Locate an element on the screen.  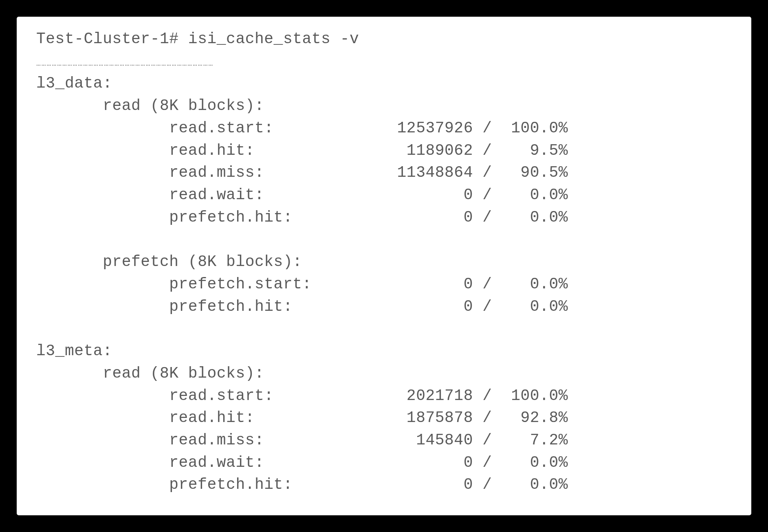
l3-data-prefetch-header: prefetch (8K blocks): is located at coordinates (169, 262).